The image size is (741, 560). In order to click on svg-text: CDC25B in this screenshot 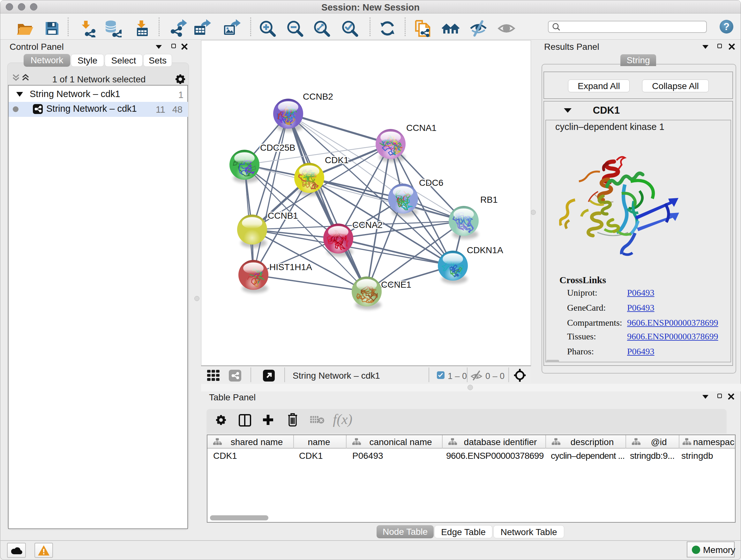, I will do `click(277, 147)`.